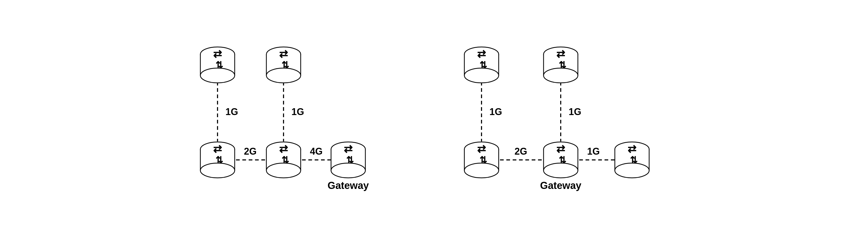 This screenshot has width=868, height=252. I want to click on router-top-right-r: ⇄ ⇄, so click(561, 65).